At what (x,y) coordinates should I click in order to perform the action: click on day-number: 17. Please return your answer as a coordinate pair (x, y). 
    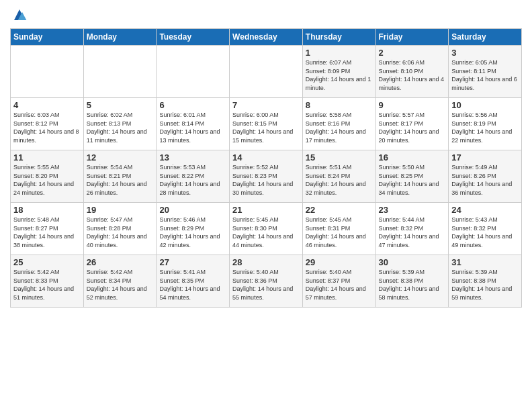
    Looking at the image, I should click on (485, 157).